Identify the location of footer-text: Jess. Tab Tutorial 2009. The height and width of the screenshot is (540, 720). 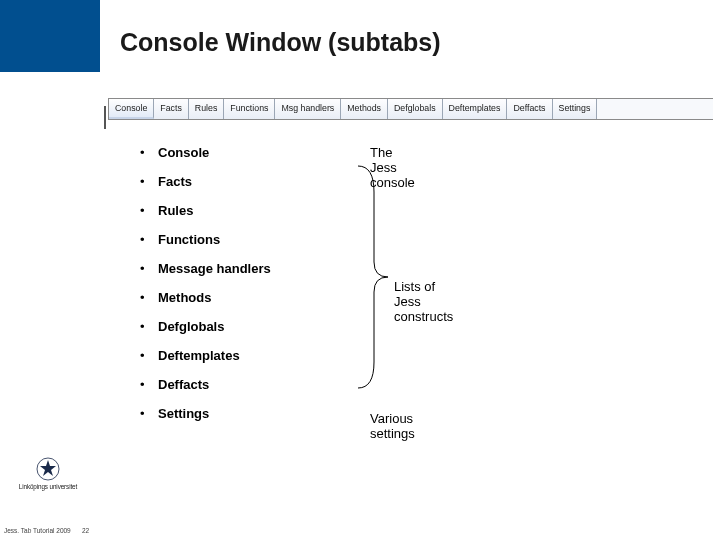
(38, 530).